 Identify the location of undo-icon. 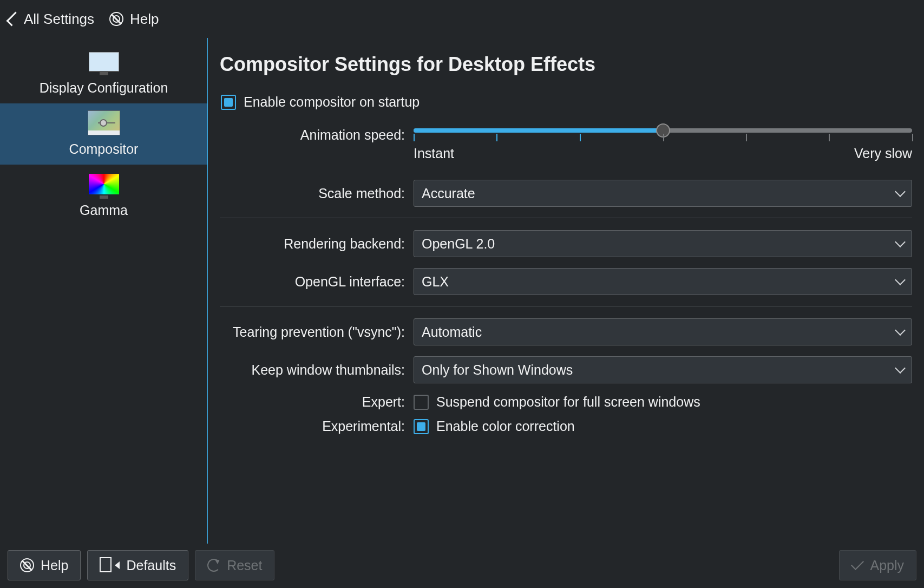
(214, 565).